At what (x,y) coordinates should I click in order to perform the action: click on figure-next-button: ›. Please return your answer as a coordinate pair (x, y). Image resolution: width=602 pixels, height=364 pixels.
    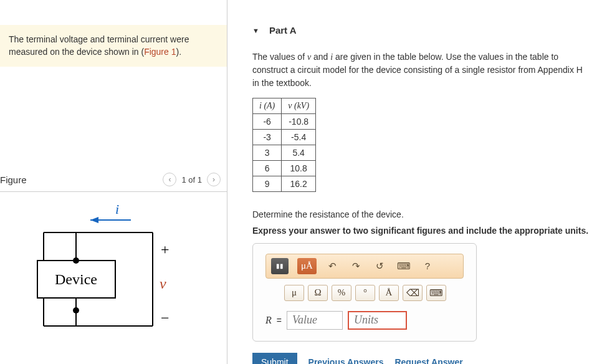
    Looking at the image, I should click on (214, 180).